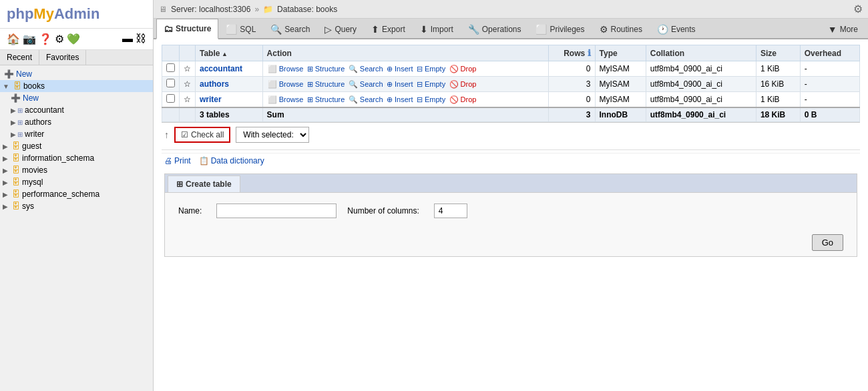 This screenshot has height=391, width=868. I want to click on tab-sql-label: SQL, so click(248, 29).